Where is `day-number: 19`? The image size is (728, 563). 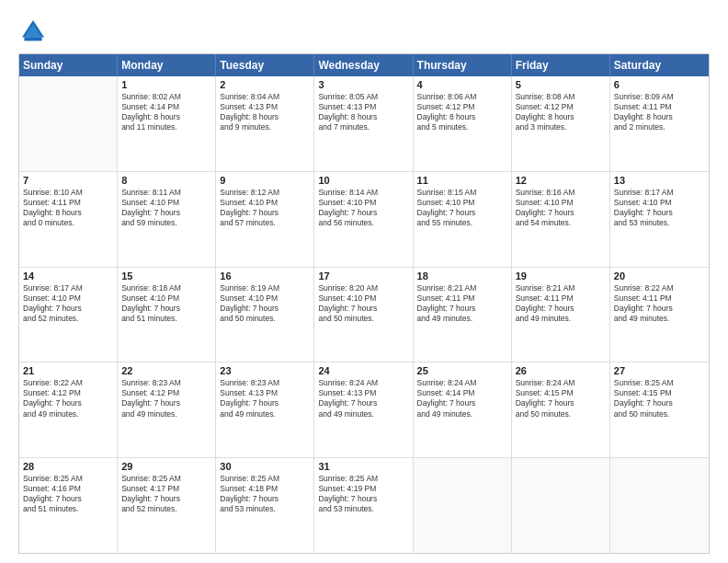 day-number: 19 is located at coordinates (561, 276).